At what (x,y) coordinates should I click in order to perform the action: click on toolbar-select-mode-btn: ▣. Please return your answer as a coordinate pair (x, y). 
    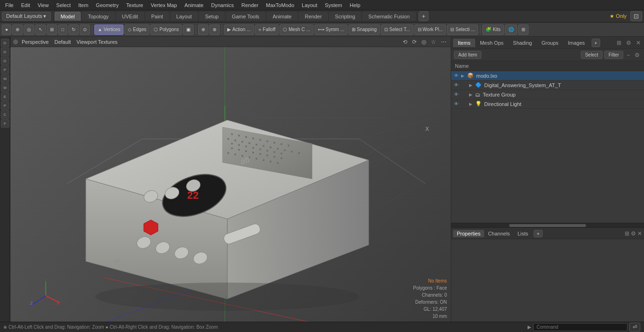
    Looking at the image, I should click on (189, 30).